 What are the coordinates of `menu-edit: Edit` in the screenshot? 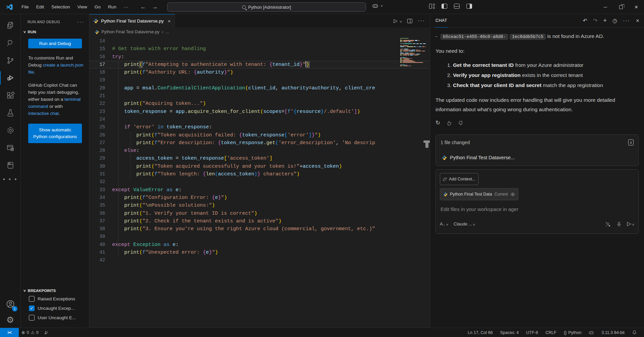 It's located at (40, 7).